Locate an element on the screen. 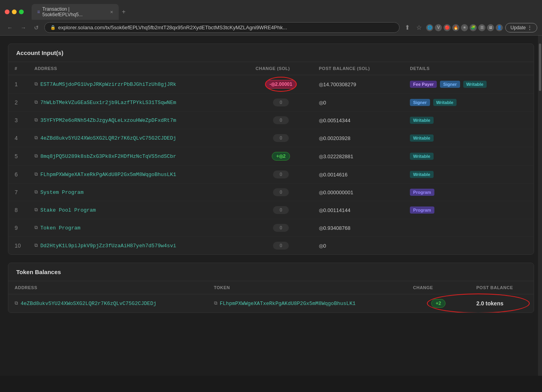 The height and width of the screenshot is (392, 542). scrollbar is located at coordinates (540, 206).